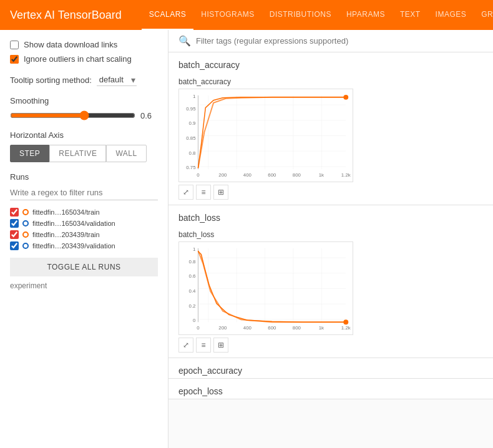 The width and height of the screenshot is (493, 448). Describe the element at coordinates (84, 153) in the screenshot. I see `axis-buttons: STEP RELATIVE WALL` at that location.